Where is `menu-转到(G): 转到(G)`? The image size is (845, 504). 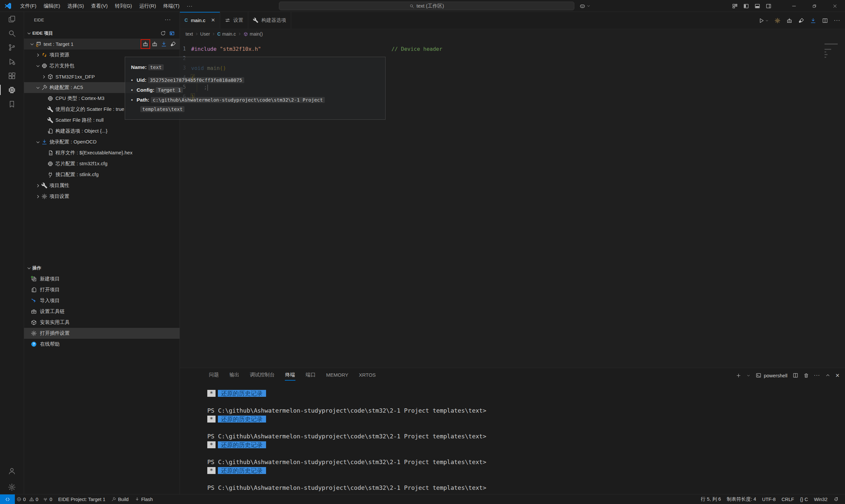 menu-转到(G): 转到(G) is located at coordinates (123, 6).